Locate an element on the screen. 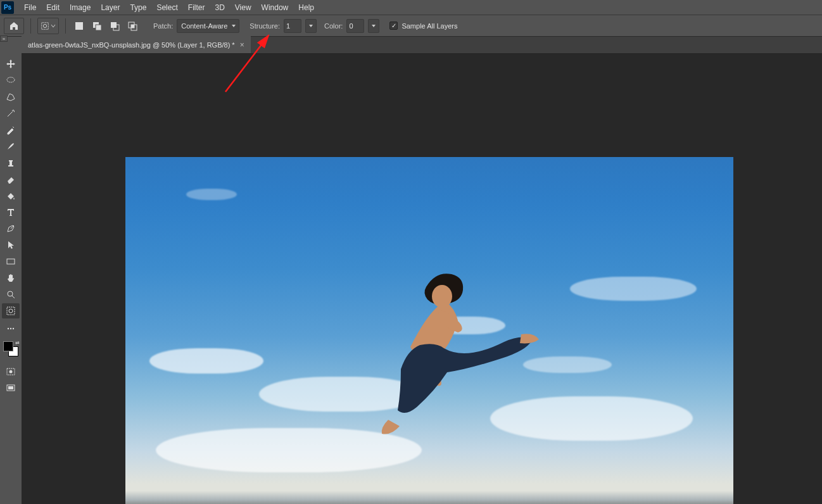  app-logo: Ps is located at coordinates (8, 8).